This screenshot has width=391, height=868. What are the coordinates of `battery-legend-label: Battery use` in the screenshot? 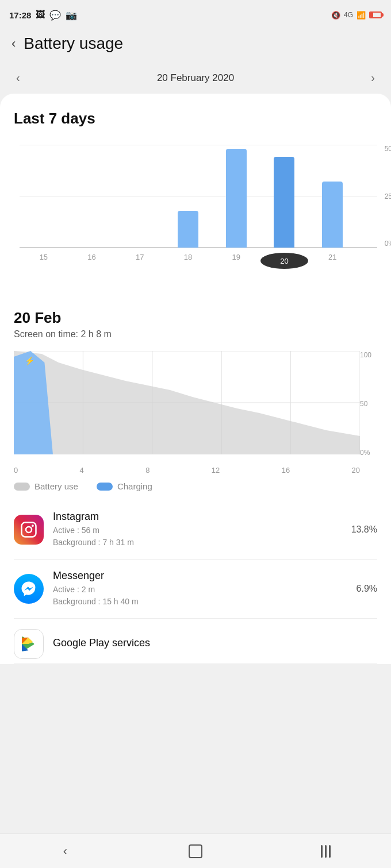 It's located at (56, 486).